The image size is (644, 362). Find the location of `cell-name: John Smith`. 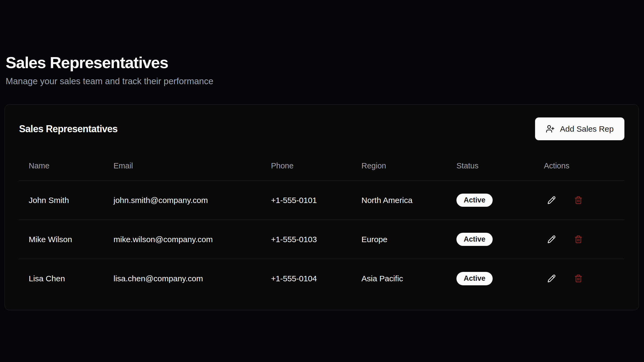

cell-name: John Smith is located at coordinates (61, 200).